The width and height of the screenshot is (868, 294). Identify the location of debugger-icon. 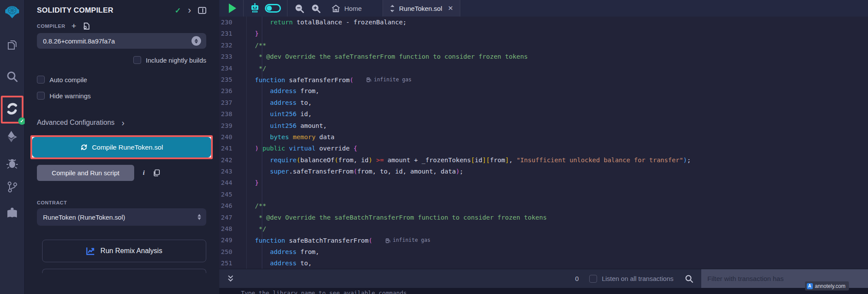
(12, 164).